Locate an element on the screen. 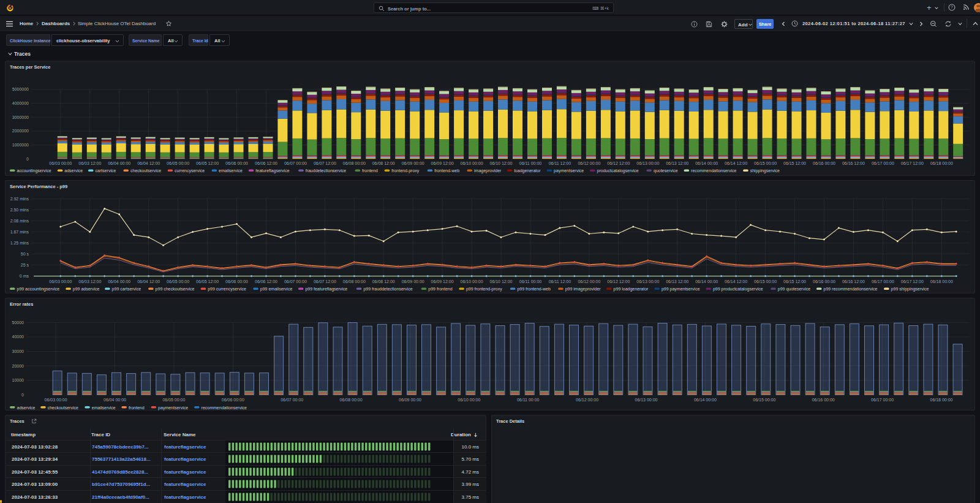  svg-text: 2.92 mins is located at coordinates (20, 199).